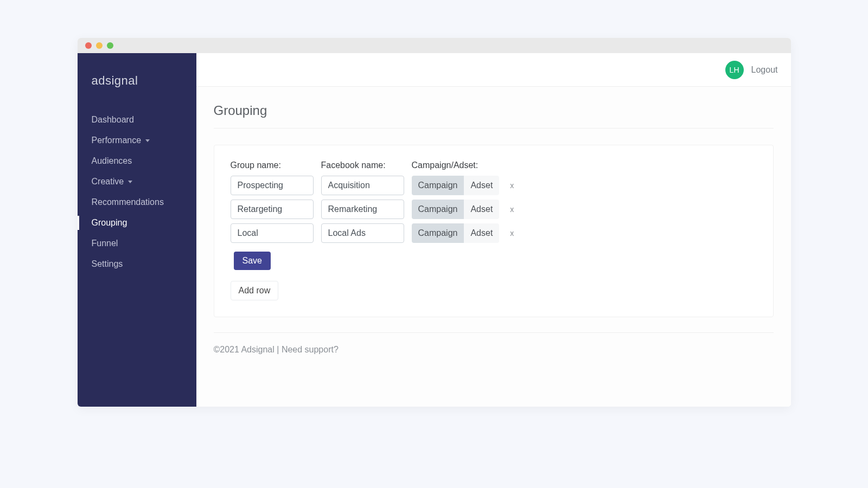 The height and width of the screenshot is (488, 868). I want to click on column-header-facebook-name: Facebook name:, so click(362, 165).